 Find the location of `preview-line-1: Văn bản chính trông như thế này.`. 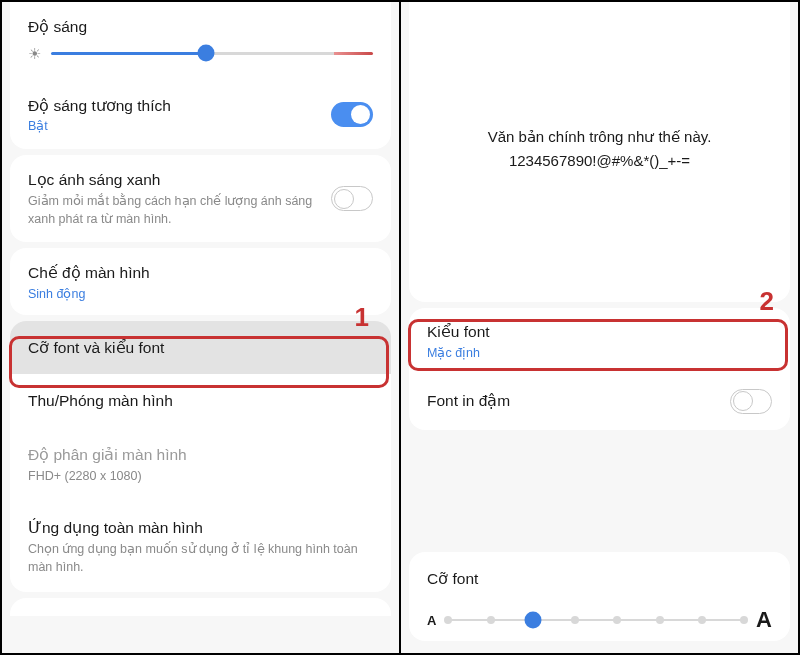

preview-line-1: Văn bản chính trông như thế này. is located at coordinates (600, 137).